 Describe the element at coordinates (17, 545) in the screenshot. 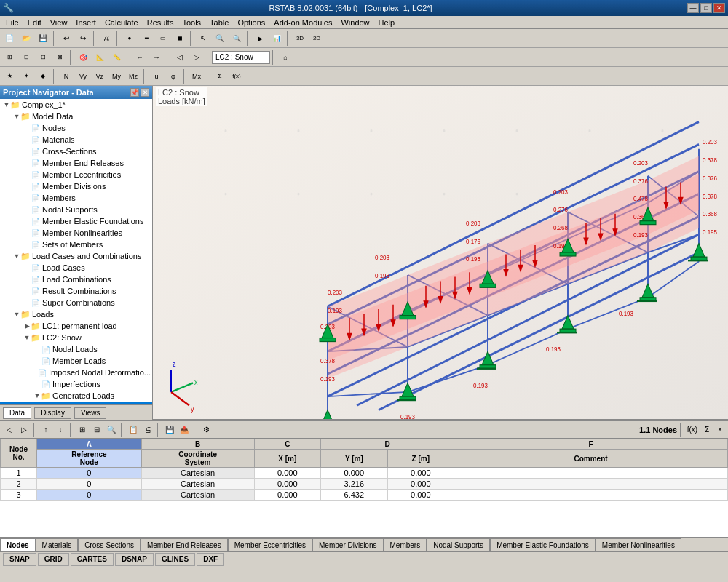

I see `tab-nodes: Nodes` at that location.